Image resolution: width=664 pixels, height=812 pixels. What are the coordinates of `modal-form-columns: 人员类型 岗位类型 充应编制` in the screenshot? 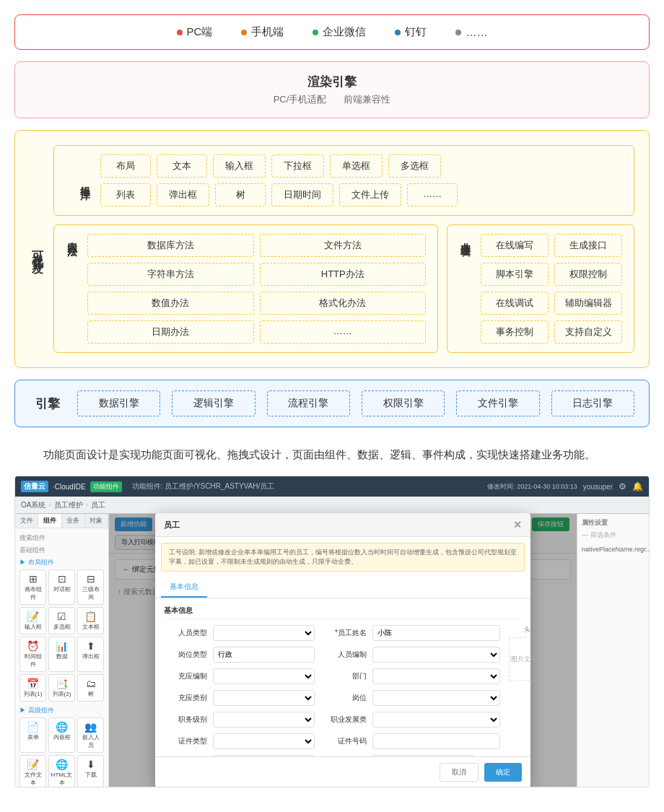 It's located at (343, 691).